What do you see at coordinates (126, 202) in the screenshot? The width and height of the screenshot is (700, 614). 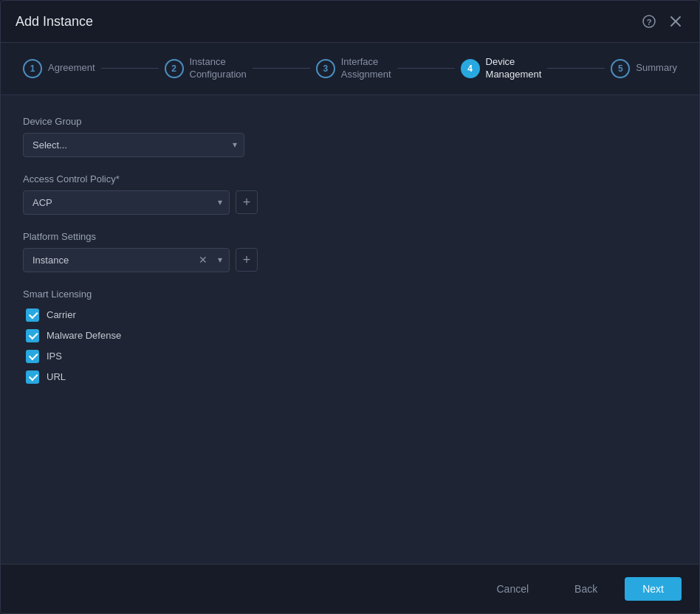 I see `acp-select-wrapper: ACP ▾` at bounding box center [126, 202].